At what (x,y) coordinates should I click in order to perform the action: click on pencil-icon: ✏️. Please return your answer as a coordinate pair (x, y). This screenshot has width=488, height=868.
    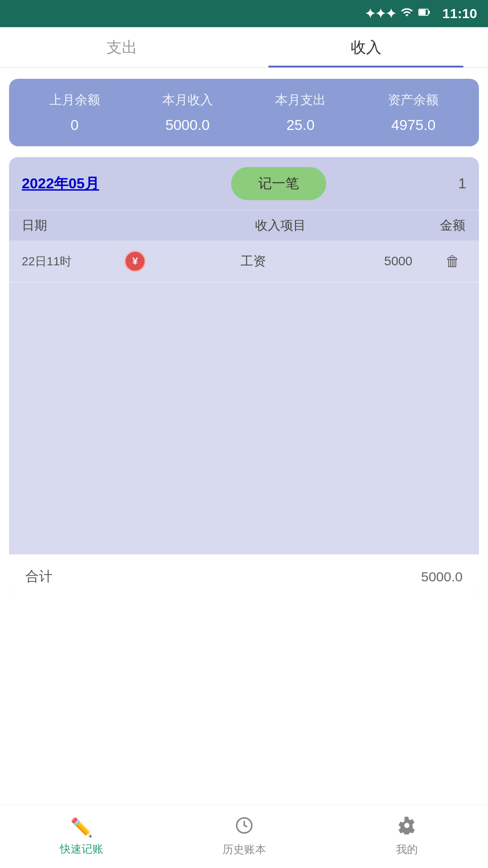
    Looking at the image, I should click on (82, 828).